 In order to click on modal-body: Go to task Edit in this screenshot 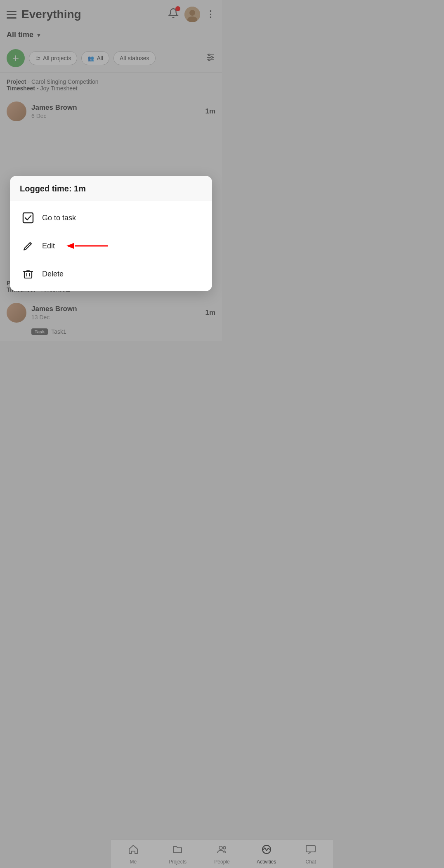, I will do `click(111, 246)`.